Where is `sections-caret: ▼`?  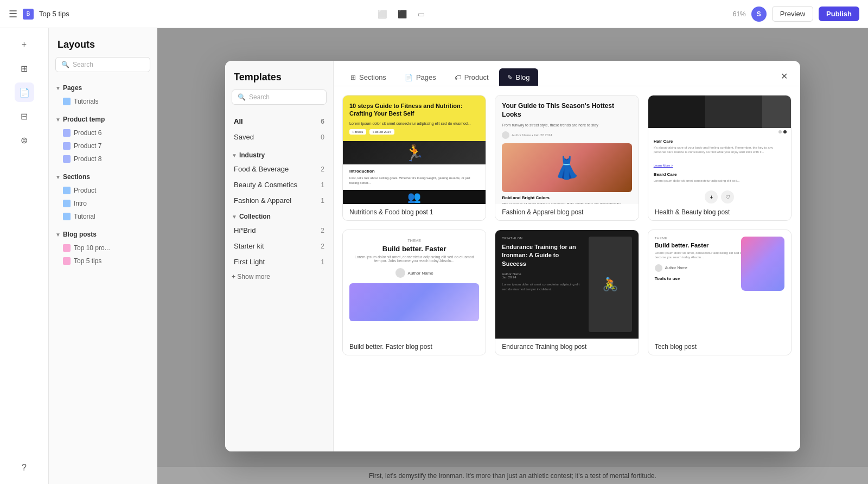 sections-caret: ▼ is located at coordinates (58, 177).